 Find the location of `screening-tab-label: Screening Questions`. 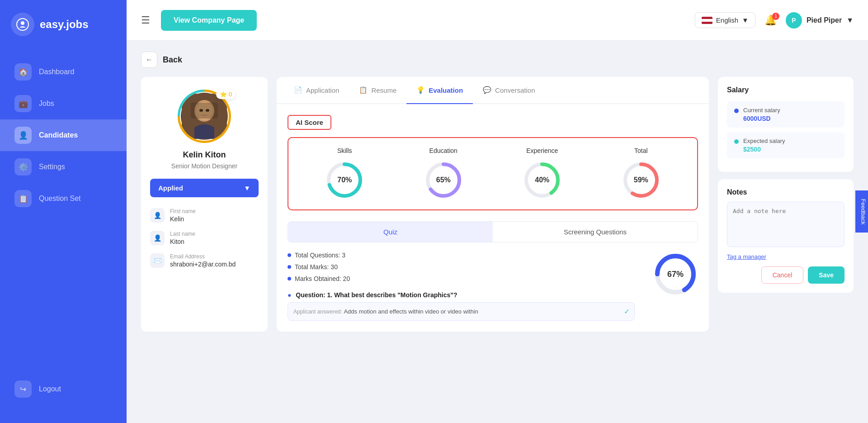

screening-tab-label: Screening Questions is located at coordinates (595, 232).